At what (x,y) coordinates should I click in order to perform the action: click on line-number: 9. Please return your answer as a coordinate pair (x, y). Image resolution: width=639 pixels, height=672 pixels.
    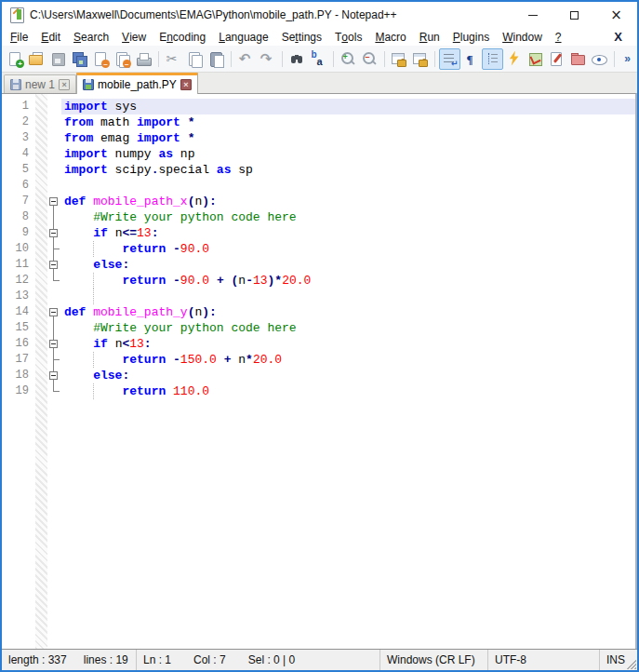
    Looking at the image, I should click on (19, 233).